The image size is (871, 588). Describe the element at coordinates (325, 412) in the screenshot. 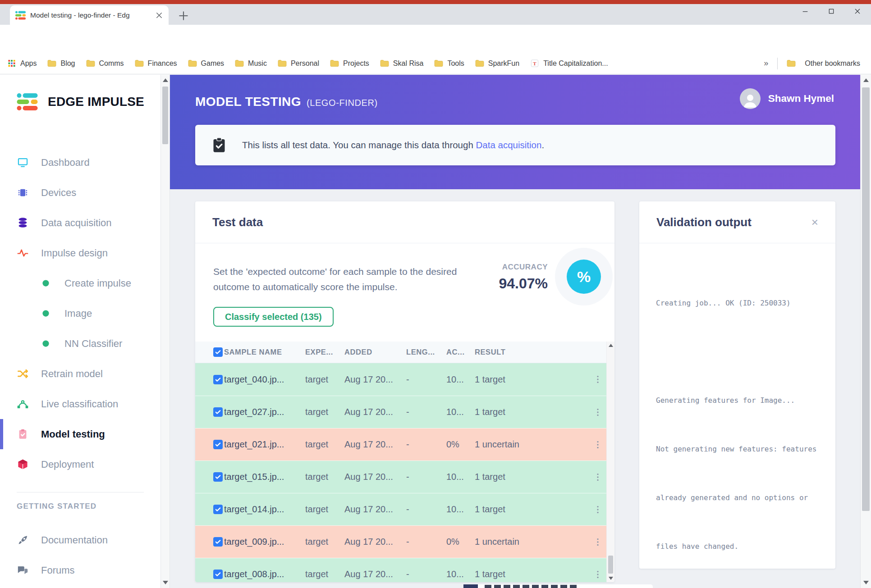

I see `expected-cell: target` at that location.